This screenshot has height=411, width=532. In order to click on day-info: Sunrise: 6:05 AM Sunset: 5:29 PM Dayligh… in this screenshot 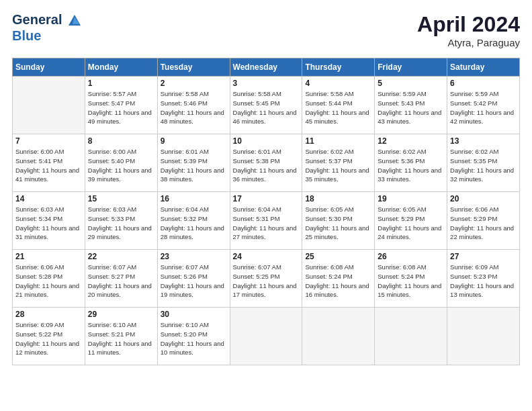, I will do `click(411, 223)`.